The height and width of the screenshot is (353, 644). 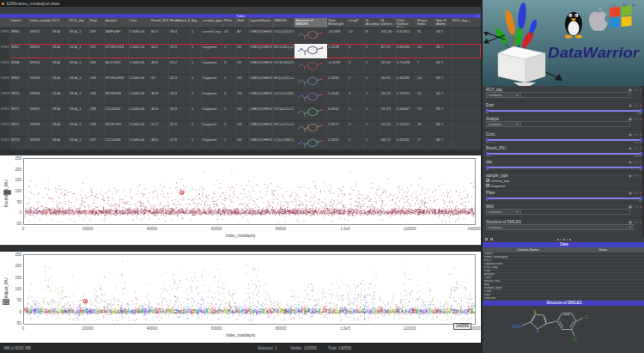 I want to click on filter-text-input, so click(x=575, y=211).